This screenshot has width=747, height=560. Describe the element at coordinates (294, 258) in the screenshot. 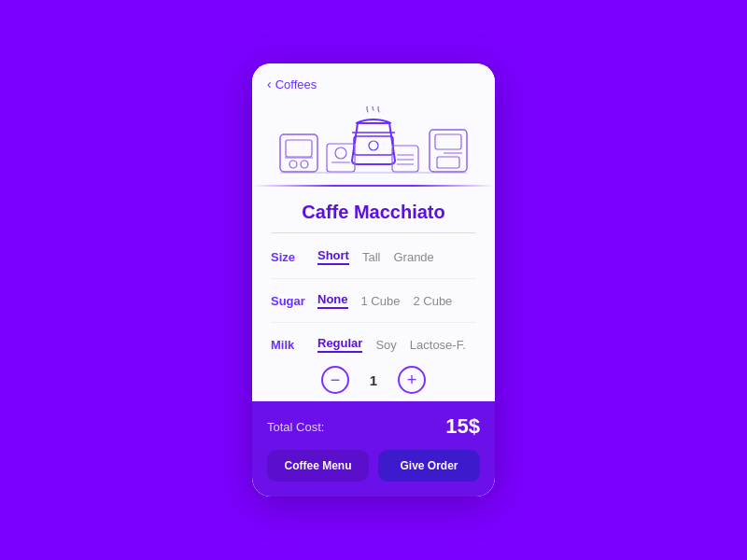

I see `size-label: Size` at that location.